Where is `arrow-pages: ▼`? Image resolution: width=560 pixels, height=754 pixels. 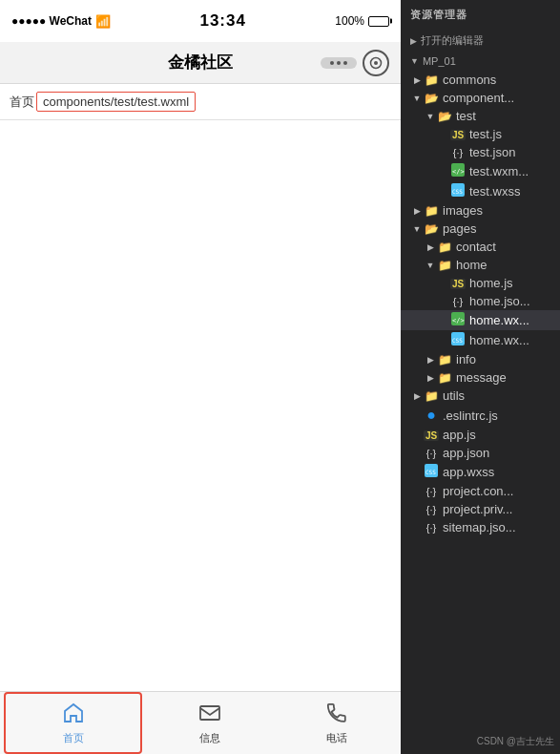
arrow-pages: ▼ is located at coordinates (417, 229).